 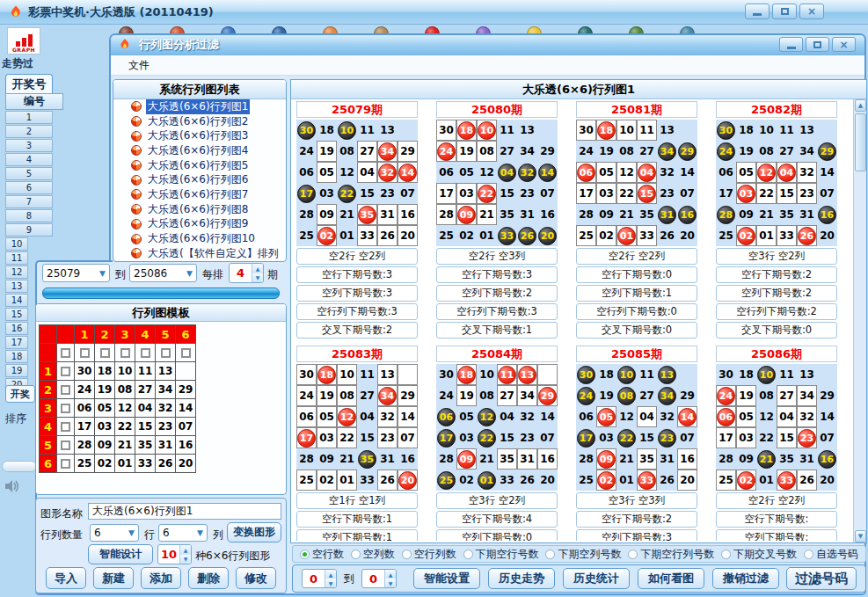 I want to click on table-row: 9, so click(x=29, y=230).